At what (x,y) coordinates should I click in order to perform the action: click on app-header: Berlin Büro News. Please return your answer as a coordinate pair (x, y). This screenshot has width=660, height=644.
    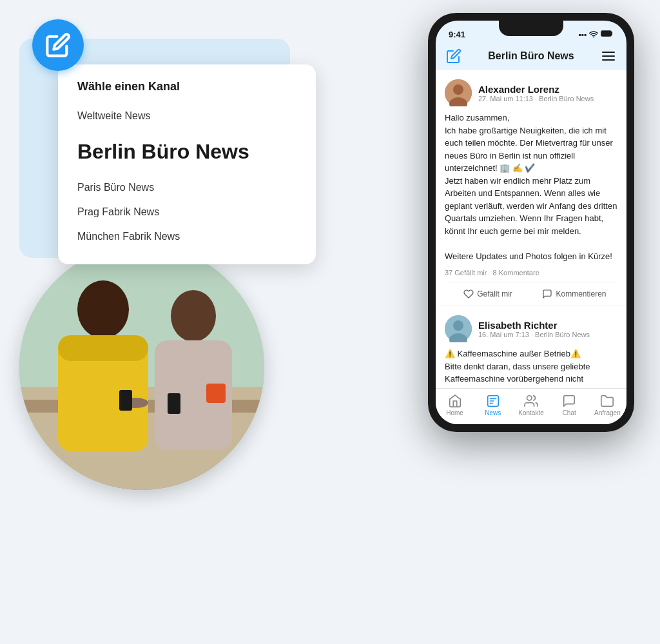
    Looking at the image, I should click on (531, 57).